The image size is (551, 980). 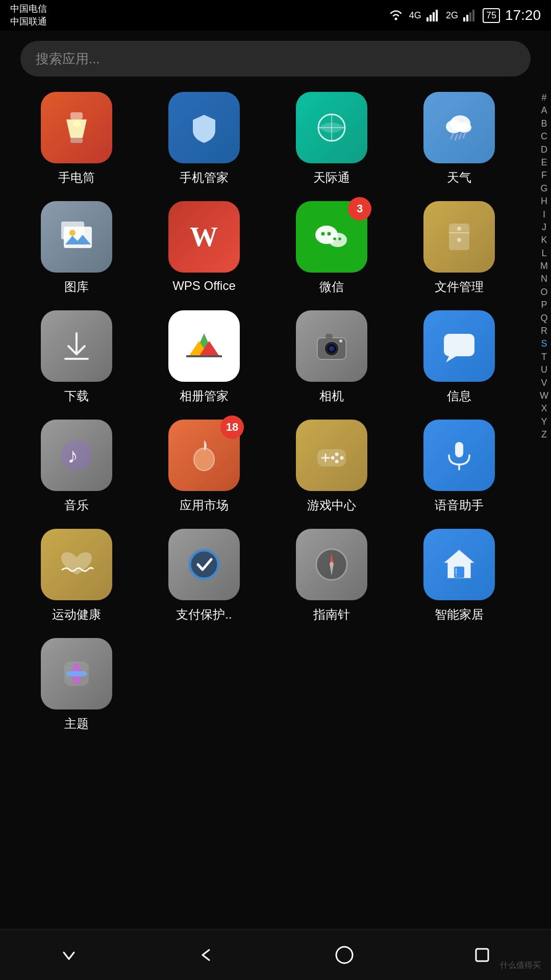 What do you see at coordinates (77, 674) in the screenshot?
I see `app-icon-theme` at bounding box center [77, 674].